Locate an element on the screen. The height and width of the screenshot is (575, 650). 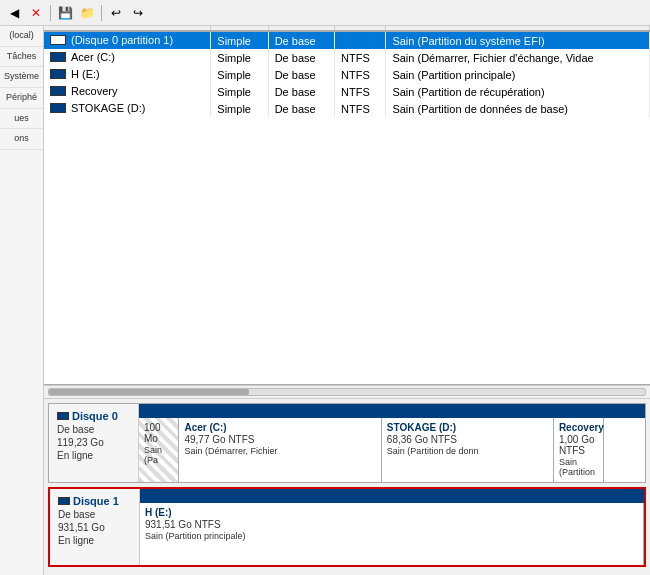
scrollbar-thumb is located at coordinates (149, 392).